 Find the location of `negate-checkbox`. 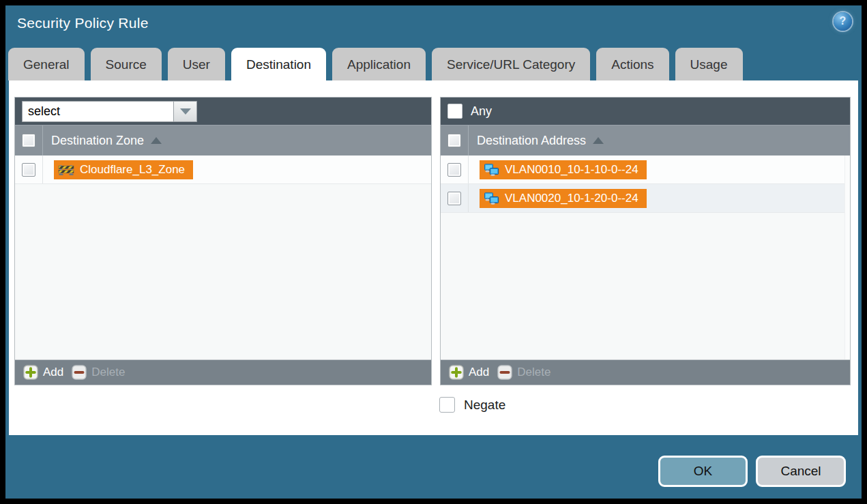

negate-checkbox is located at coordinates (447, 405).